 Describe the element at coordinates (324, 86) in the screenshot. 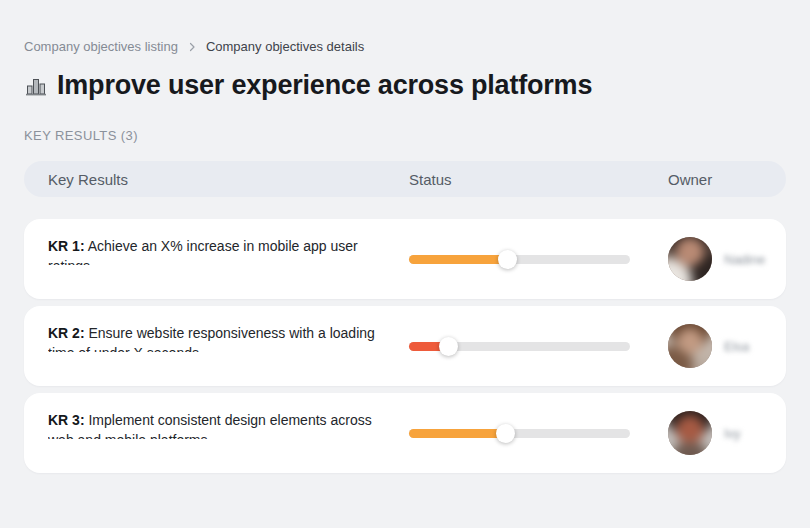

I see `page-title: Improve user experience across platforms` at that location.